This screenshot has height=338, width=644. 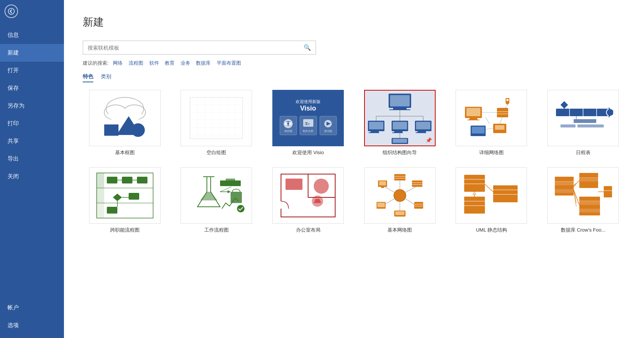 What do you see at coordinates (118, 63) in the screenshot?
I see `suggested-link-network: 网络` at bounding box center [118, 63].